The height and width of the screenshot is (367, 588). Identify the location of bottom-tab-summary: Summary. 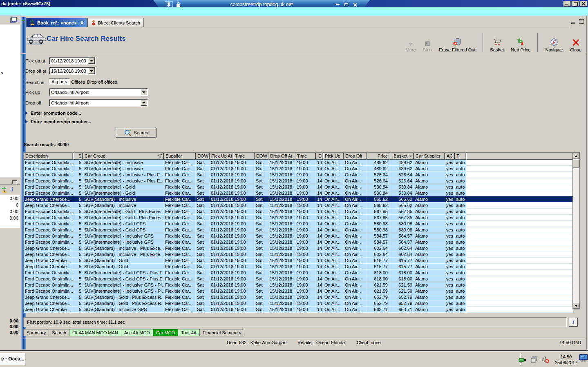
(36, 333).